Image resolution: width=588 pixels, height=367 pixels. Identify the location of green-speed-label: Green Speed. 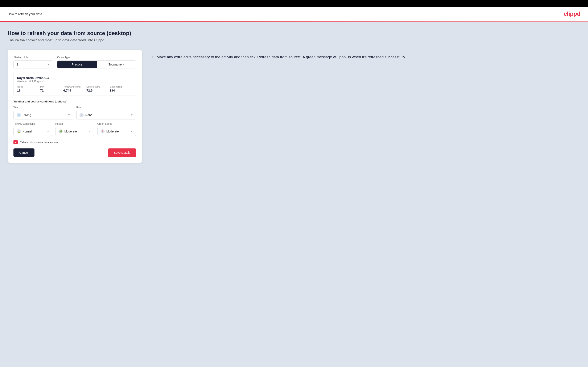
(117, 124).